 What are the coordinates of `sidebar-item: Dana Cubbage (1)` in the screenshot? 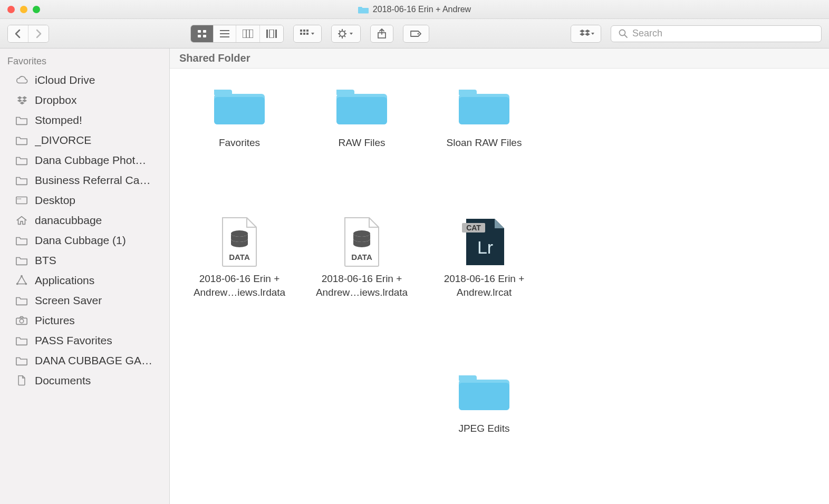 It's located at (84, 240).